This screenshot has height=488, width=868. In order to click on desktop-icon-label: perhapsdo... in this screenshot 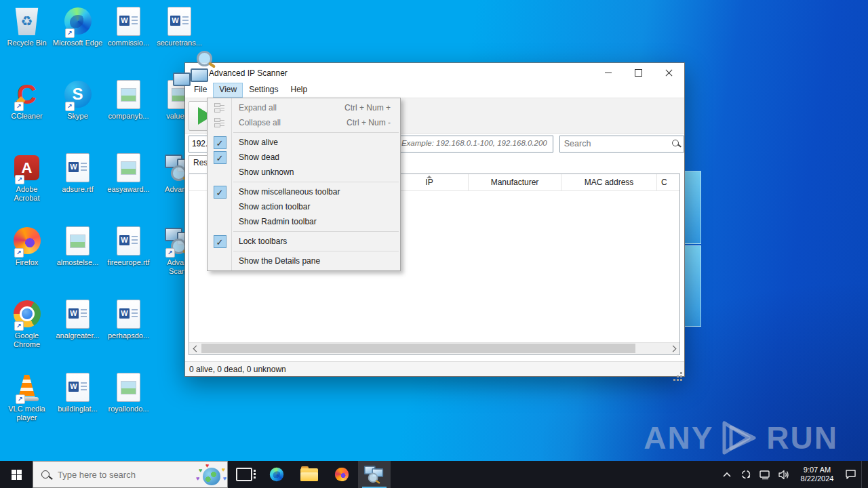, I will do `click(129, 336)`.